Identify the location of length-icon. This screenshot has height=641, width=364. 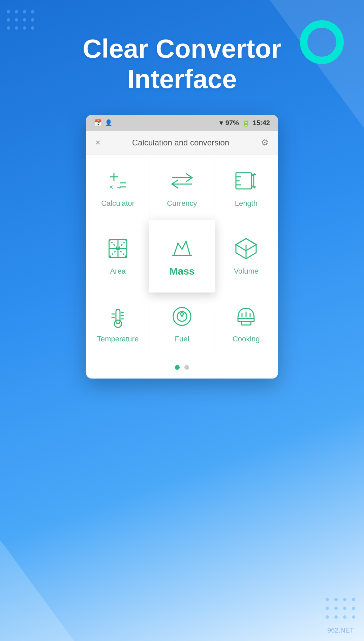
(246, 181).